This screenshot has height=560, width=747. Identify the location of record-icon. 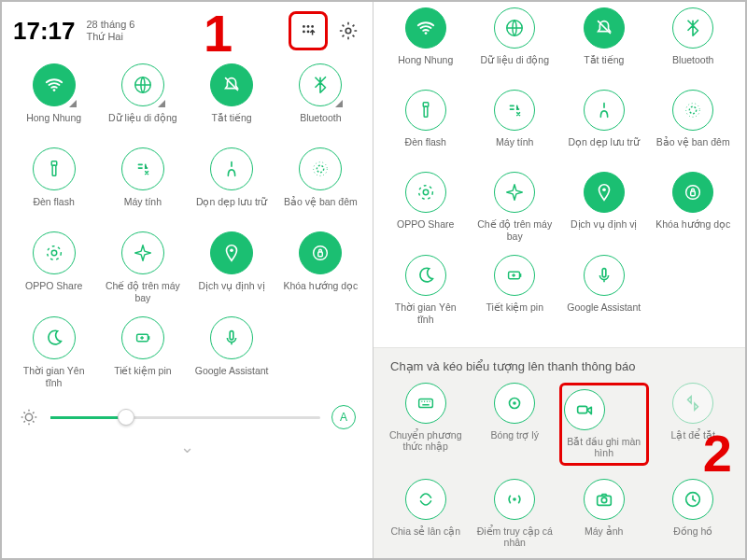
(585, 410).